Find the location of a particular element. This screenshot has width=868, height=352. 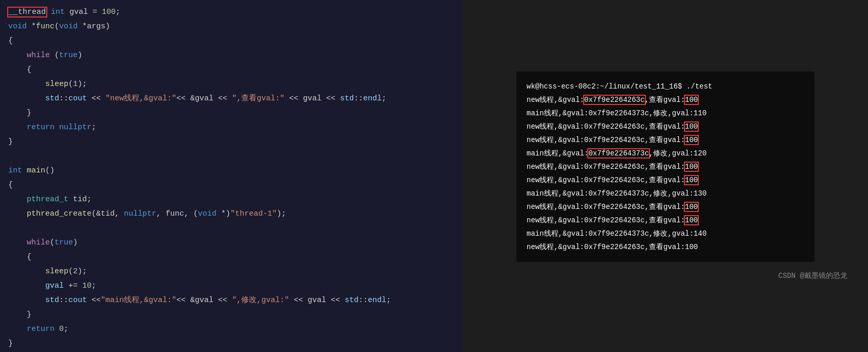

terminal-line-4: new线程,&gval:0x7f9e2264263c,查看gval:100 is located at coordinates (665, 127).